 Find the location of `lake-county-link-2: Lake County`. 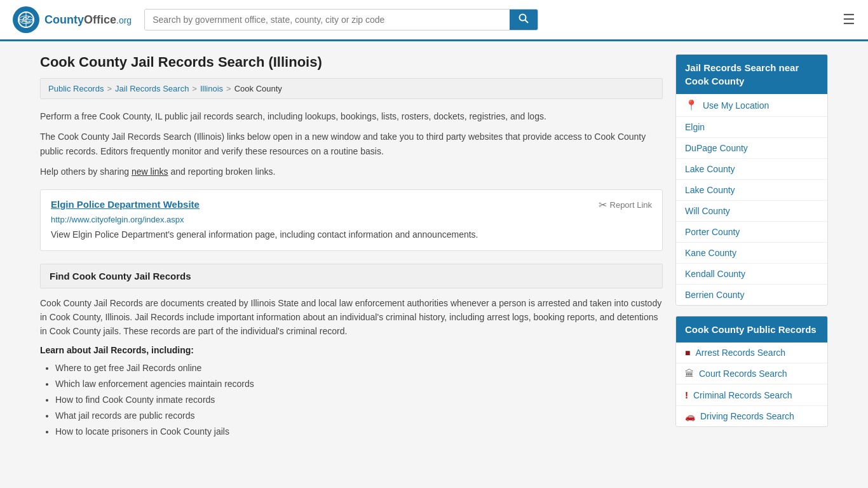

lake-county-link-2: Lake County is located at coordinates (710, 190).